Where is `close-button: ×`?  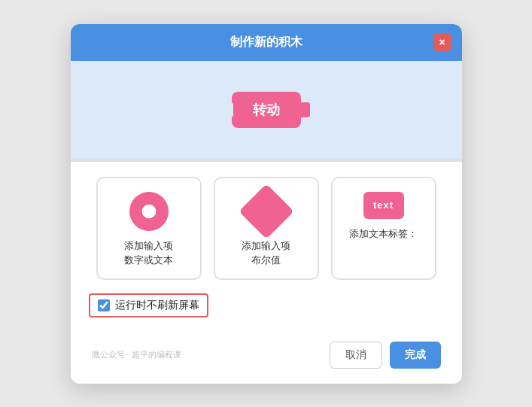 close-button: × is located at coordinates (442, 42).